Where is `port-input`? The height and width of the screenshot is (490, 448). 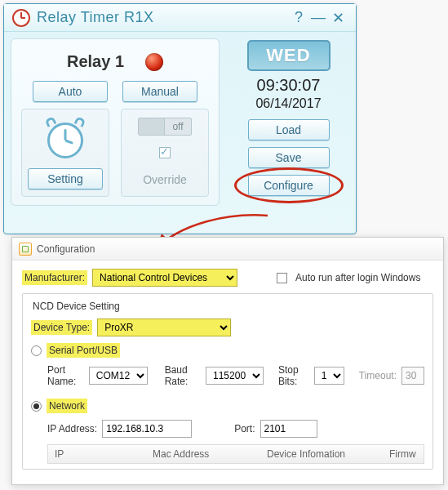
port-input is located at coordinates (289, 429).